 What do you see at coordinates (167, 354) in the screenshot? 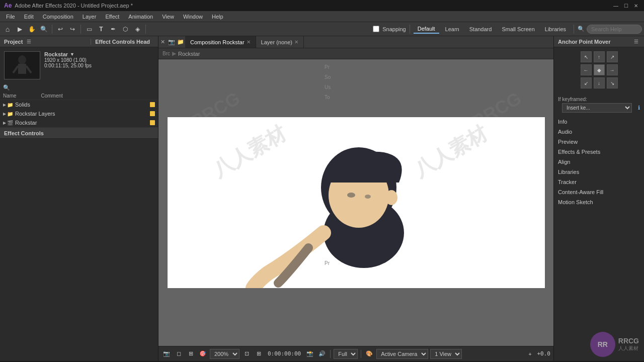
I see `viewer-ctrl-1: 📷` at bounding box center [167, 354].